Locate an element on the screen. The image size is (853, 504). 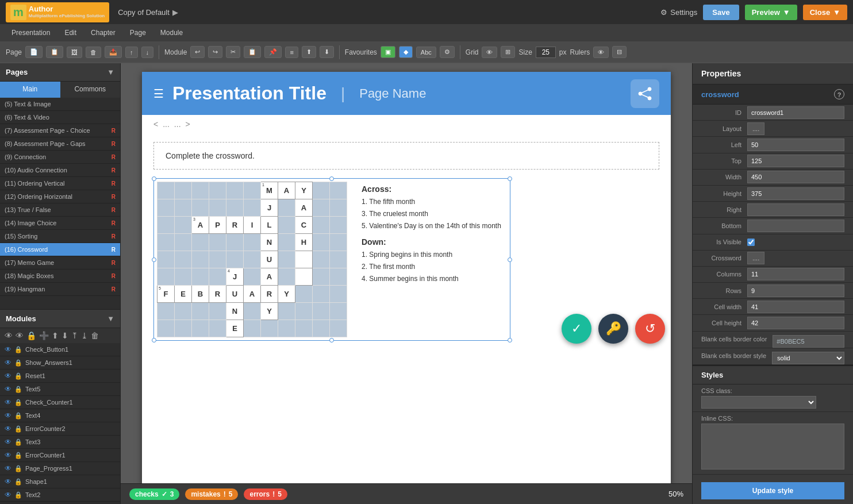
module-error-counter2: 👁🔒ErrorCounter2 is located at coordinates (60, 429).